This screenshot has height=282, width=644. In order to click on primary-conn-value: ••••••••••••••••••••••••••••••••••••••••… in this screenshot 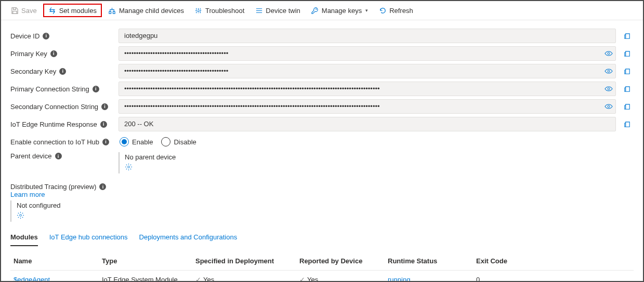, I will do `click(367, 89)`.